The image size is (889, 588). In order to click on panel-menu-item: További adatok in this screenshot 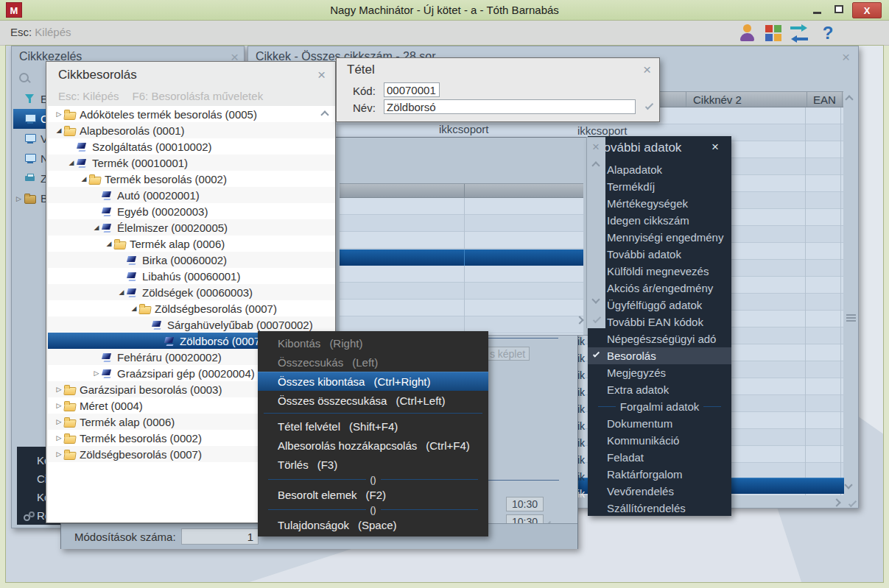, I will do `click(660, 255)`.